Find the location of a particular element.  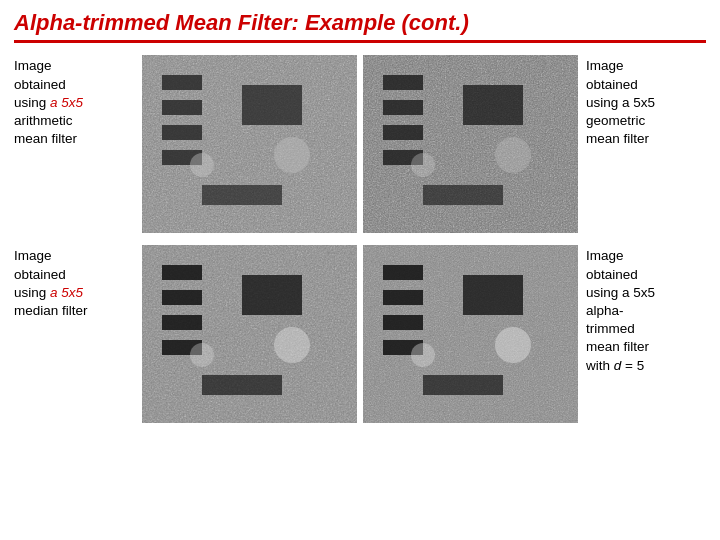

bottom-right-line1: Image is located at coordinates (605, 256).